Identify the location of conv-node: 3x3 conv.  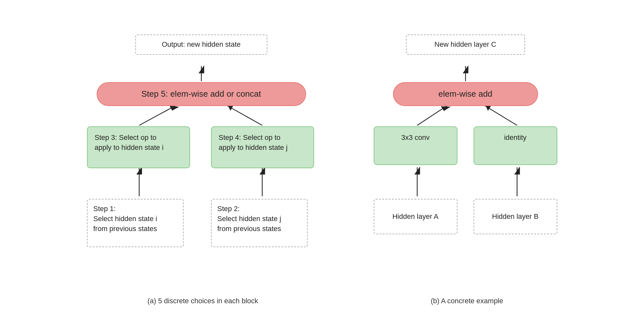
(416, 146).